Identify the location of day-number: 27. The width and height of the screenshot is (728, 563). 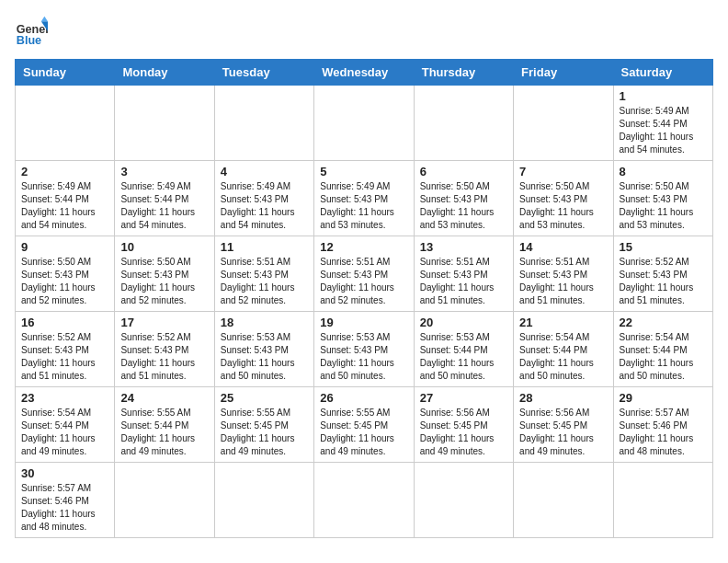
(463, 397).